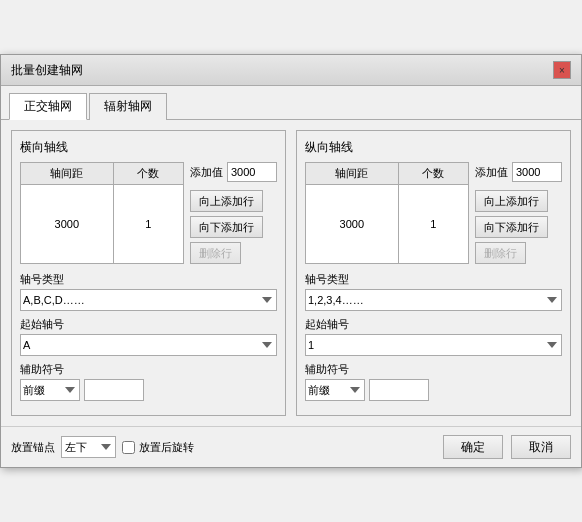  I want to click on tab-orthogonal: 正交轴网, so click(48, 106).